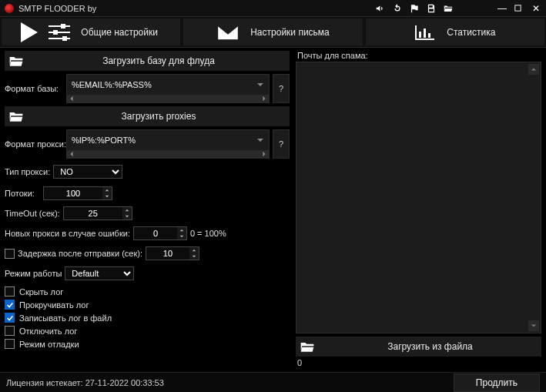 This screenshot has width=546, height=392. Describe the element at coordinates (168, 89) in the screenshot. I see `base-format-combo: %EMAIL%:%PASS%` at that location.